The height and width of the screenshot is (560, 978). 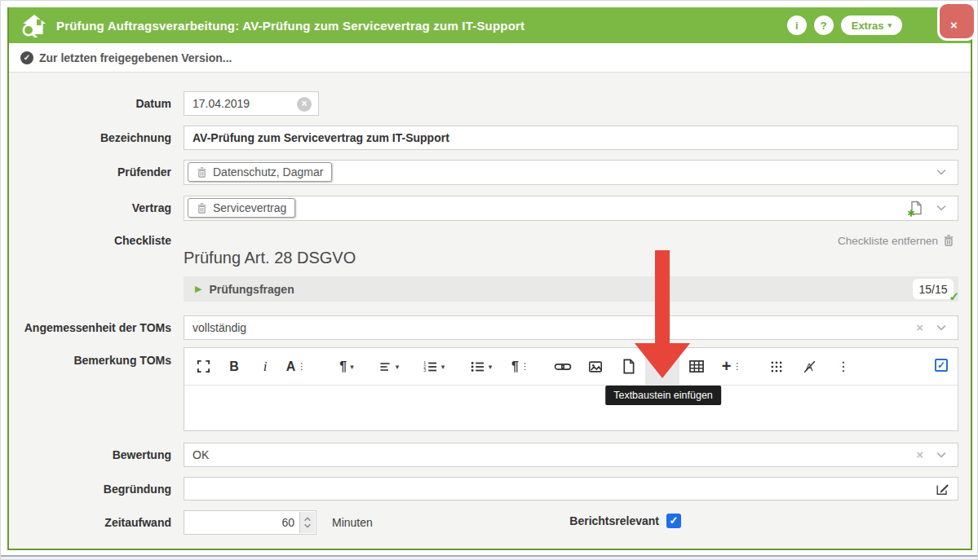 I want to click on vertrag-label: Vertrag, so click(x=94, y=208).